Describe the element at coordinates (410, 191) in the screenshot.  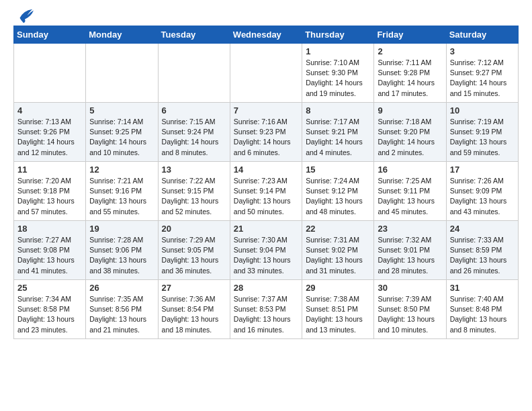
I see `calendar-cell: 16Sunrise: 7:25 AM Sunset: 9:11 PM Dayli…` at that location.